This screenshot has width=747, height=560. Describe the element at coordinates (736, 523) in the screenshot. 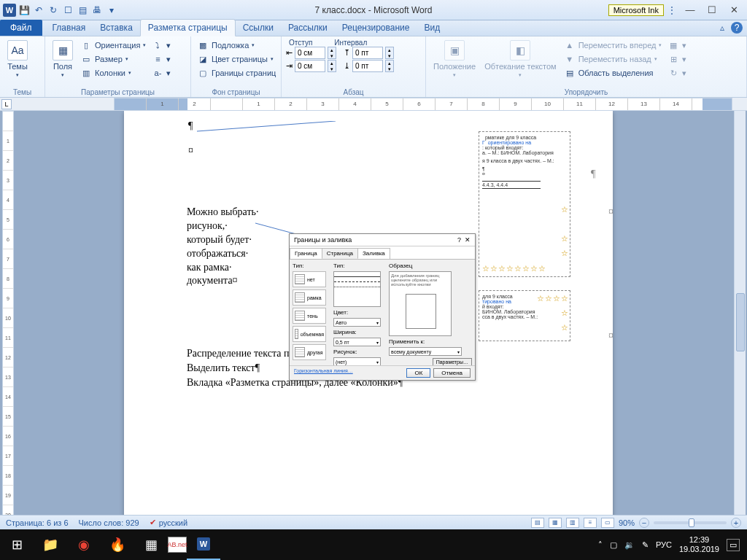

I see `zoom-in-icon: +` at that location.